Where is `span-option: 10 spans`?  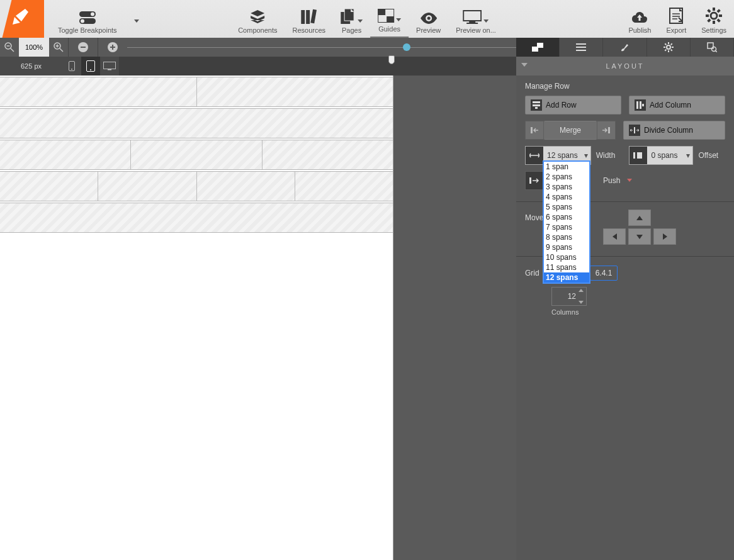 span-option: 10 spans is located at coordinates (567, 257).